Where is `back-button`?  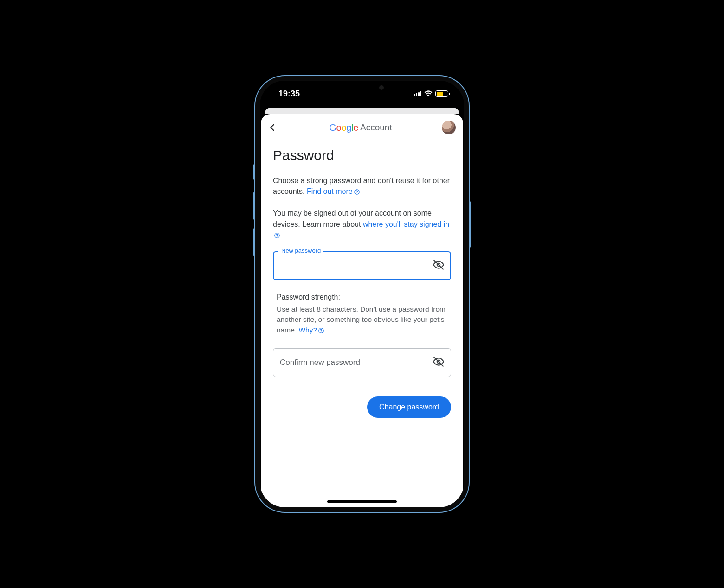
back-button is located at coordinates (273, 128).